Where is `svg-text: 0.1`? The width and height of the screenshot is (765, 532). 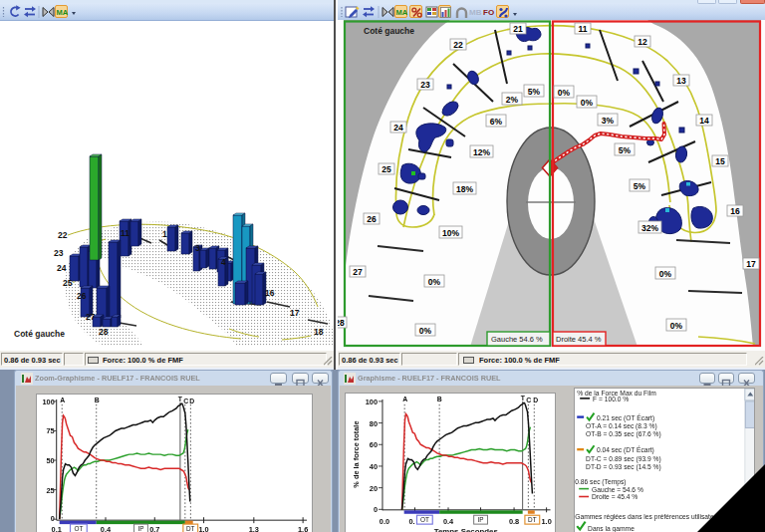 svg-text: 0.1 is located at coordinates (57, 528).